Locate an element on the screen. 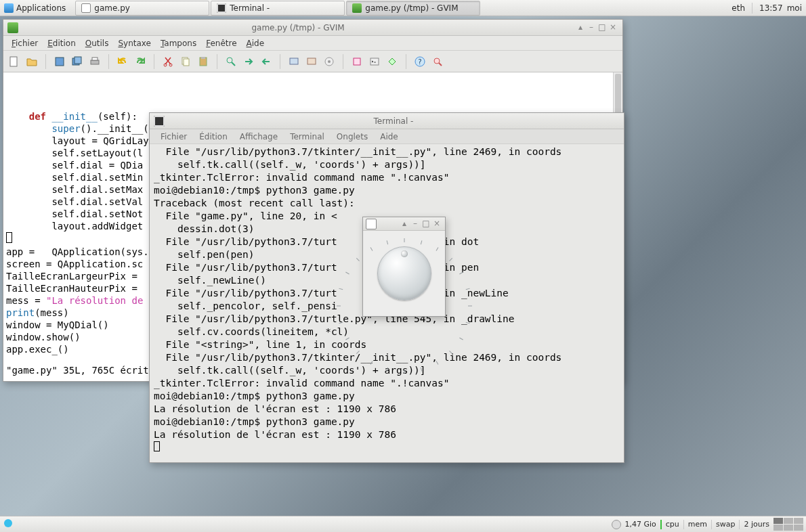 The image size is (806, 532). terminal-menubar: FichierÉditionAffichageTerminalOngletsAi… is located at coordinates (387, 137).